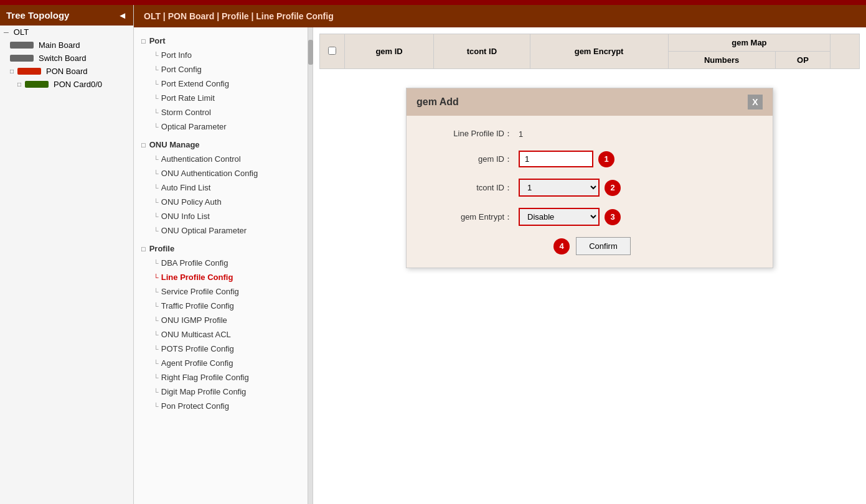  I want to click on optical-parameter-label: Optical Parameter, so click(194, 127).